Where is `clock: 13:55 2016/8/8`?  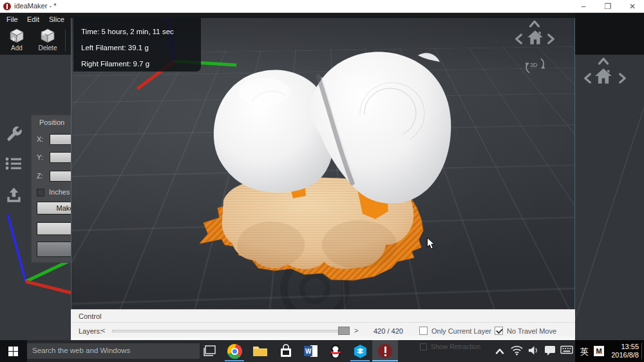
clock: 13:55 2016/8/8 is located at coordinates (621, 351).